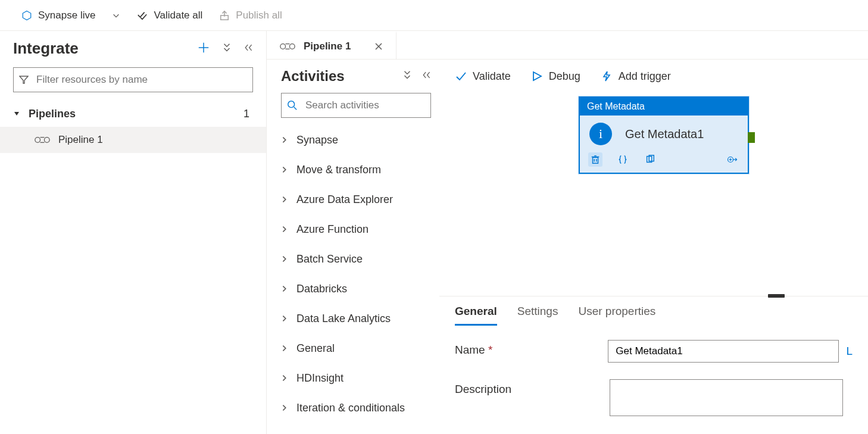 The width and height of the screenshot is (868, 434). I want to click on synapse-hex-icon, so click(27, 15).